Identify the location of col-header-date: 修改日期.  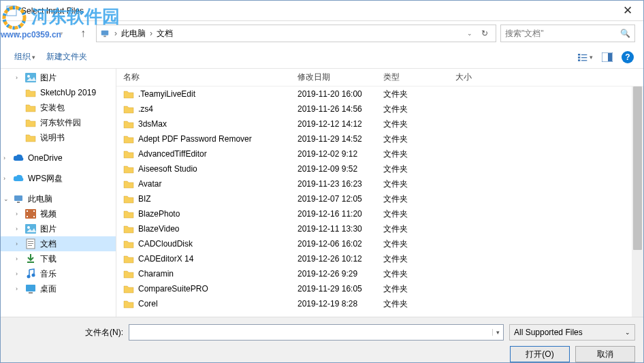
(334, 78).